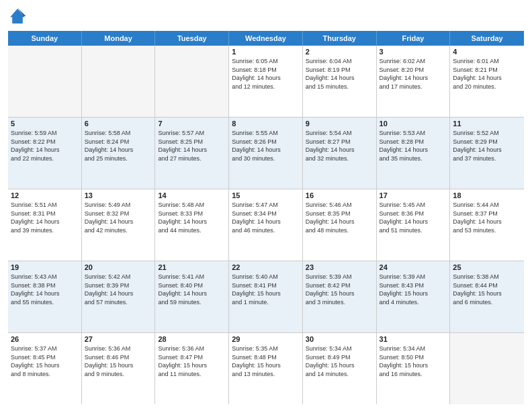 Image resolution: width=532 pixels, height=411 pixels. Describe the element at coordinates (44, 124) in the screenshot. I see `day-number: 5` at that location.